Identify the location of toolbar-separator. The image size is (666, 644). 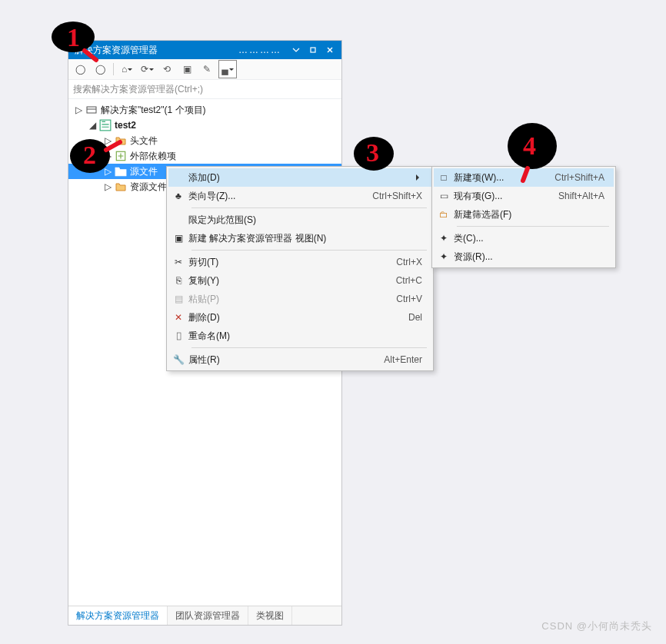
(114, 69).